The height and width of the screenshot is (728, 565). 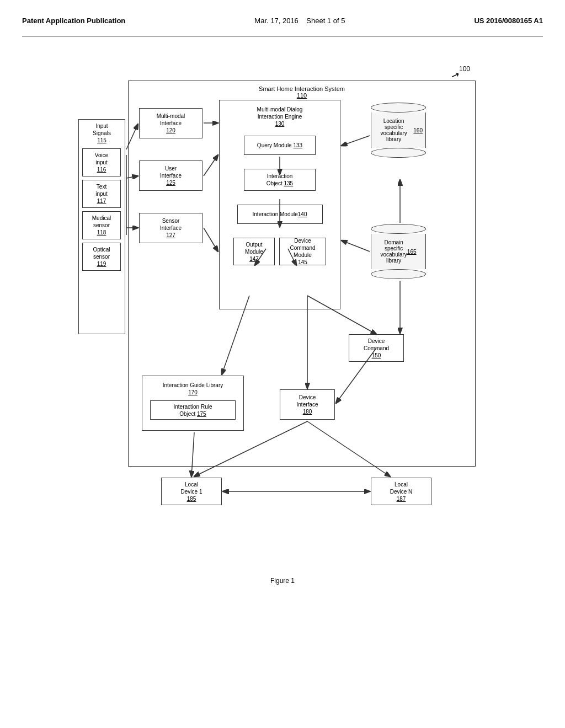 I want to click on page-header: Patent Application Publication Mar. 17, …, so click(x=282, y=24).